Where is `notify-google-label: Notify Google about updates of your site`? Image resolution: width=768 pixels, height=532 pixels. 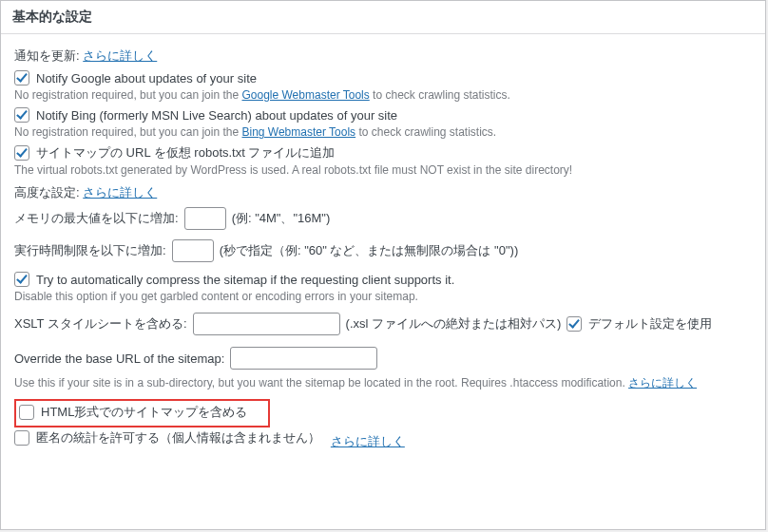 notify-google-label: Notify Google about updates of your site is located at coordinates (135, 78).